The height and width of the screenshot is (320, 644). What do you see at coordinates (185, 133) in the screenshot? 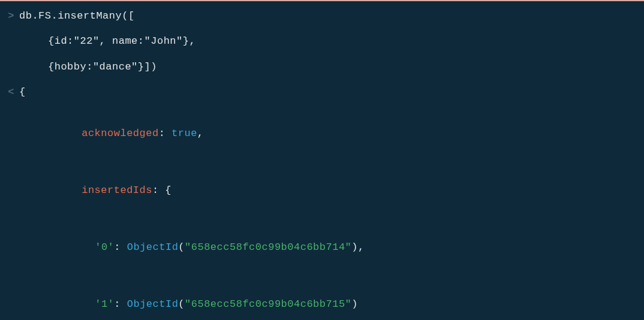
I see `json-bool: true` at bounding box center [185, 133].